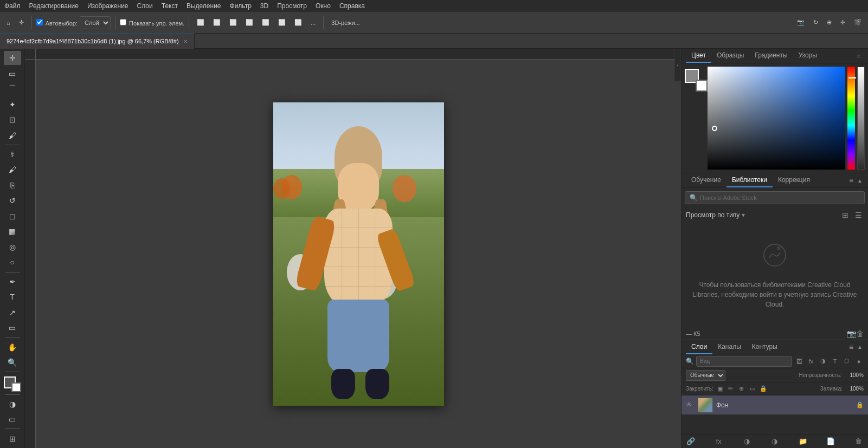 The image size is (868, 448). What do you see at coordinates (851, 180) in the screenshot?
I see `libraries-panel-menu: ≡` at bounding box center [851, 180].